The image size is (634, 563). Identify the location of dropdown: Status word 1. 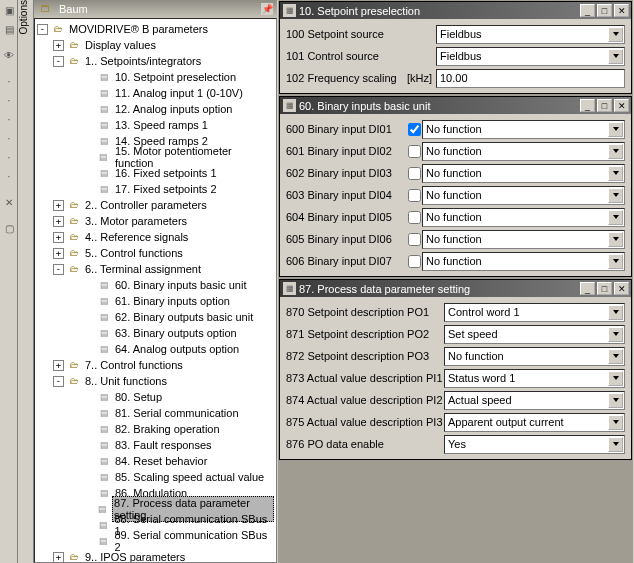
(534, 378).